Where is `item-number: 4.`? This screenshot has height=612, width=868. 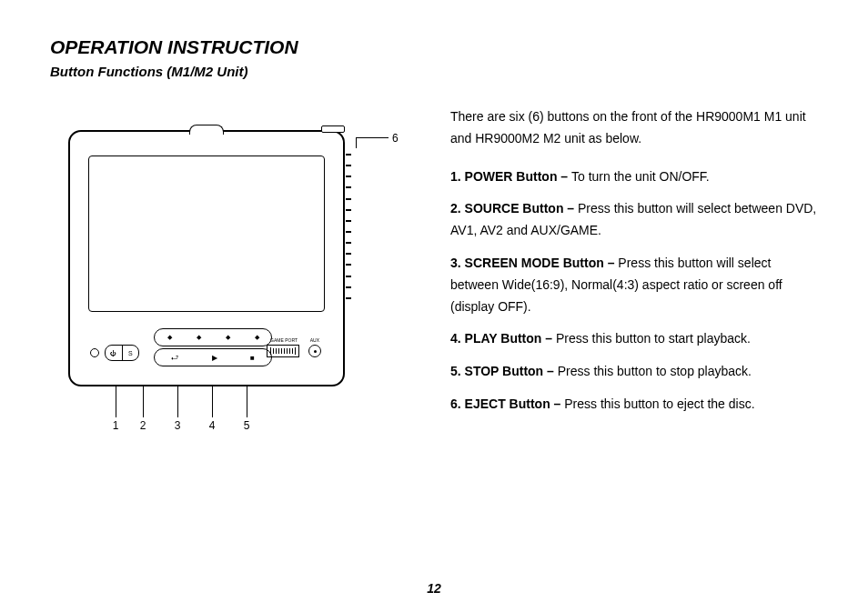 item-number: 4. is located at coordinates (456, 338).